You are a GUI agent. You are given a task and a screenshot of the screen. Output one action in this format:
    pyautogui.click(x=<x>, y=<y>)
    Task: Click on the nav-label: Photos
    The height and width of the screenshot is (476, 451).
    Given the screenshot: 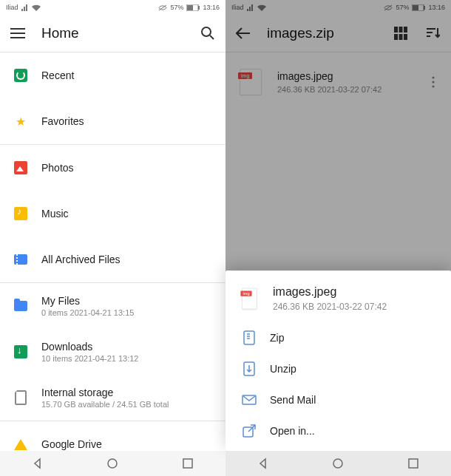 What is the action you would take?
    pyautogui.click(x=58, y=168)
    